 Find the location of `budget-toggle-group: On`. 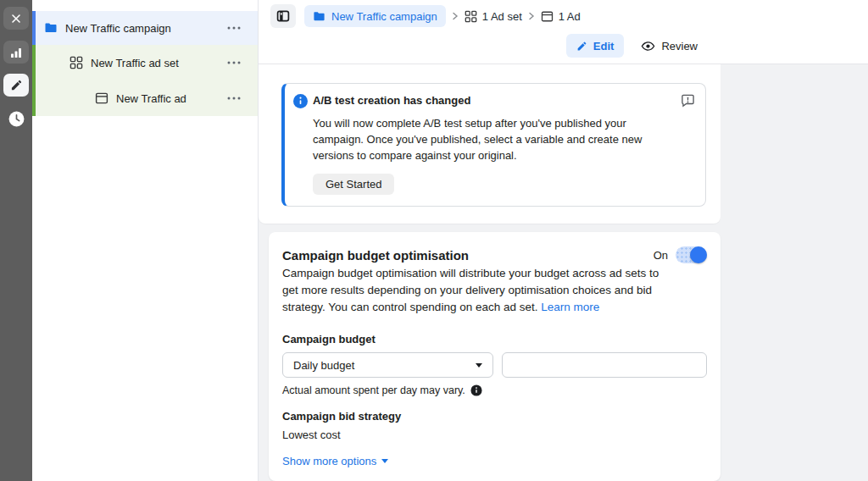

budget-toggle-group: On is located at coordinates (680, 255).